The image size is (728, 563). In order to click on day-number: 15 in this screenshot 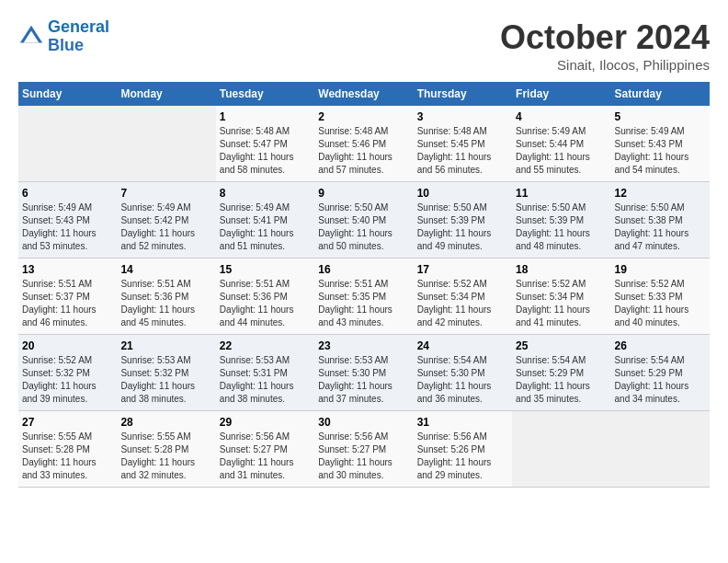, I will do `click(265, 270)`.